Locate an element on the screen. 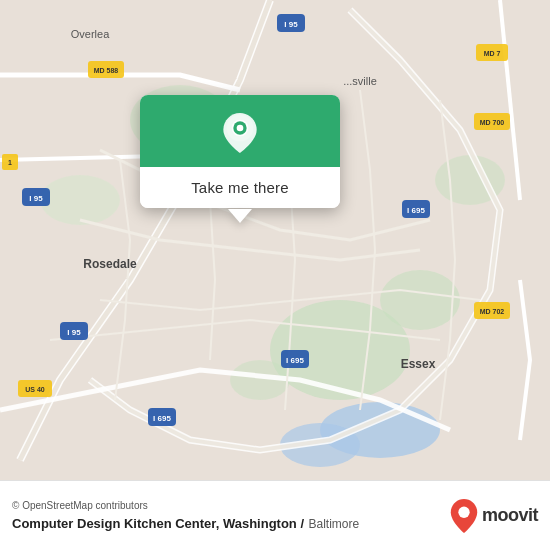 The image size is (550, 550). moovit-pin-icon is located at coordinates (464, 516).